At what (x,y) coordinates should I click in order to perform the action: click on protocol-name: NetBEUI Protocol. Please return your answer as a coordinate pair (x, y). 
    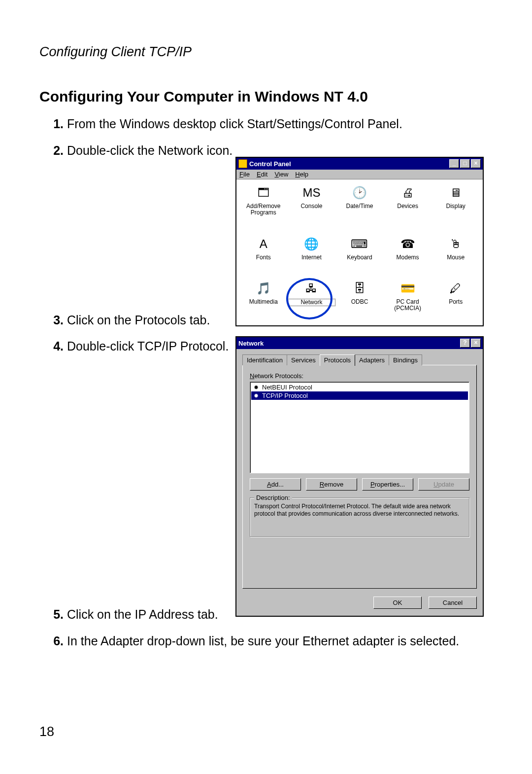
    Looking at the image, I should click on (287, 387).